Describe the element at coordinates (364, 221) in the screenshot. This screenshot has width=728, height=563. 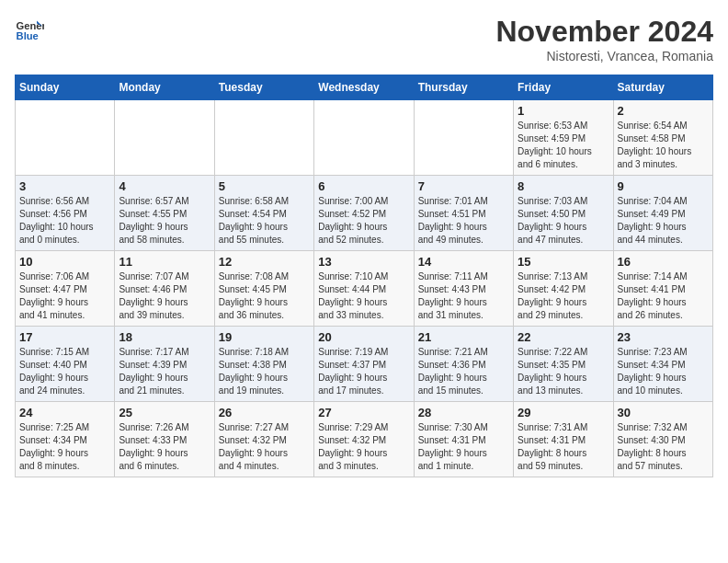
I see `day-info: Sunrise: 7:00 AM Sunset: 4:52 PM Dayligh…` at that location.